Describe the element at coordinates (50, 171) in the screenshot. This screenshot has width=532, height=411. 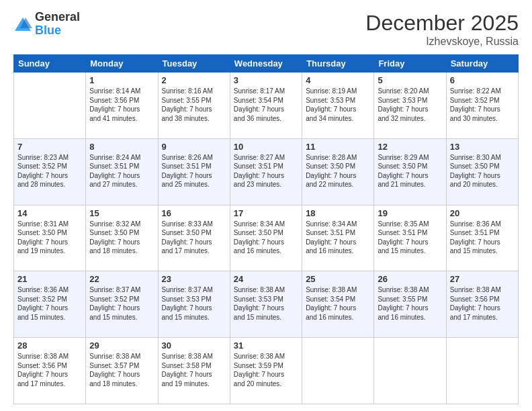
I see `day-info: Sunrise: 8:23 AM Sunset: 3:52 PM Dayligh…` at that location.